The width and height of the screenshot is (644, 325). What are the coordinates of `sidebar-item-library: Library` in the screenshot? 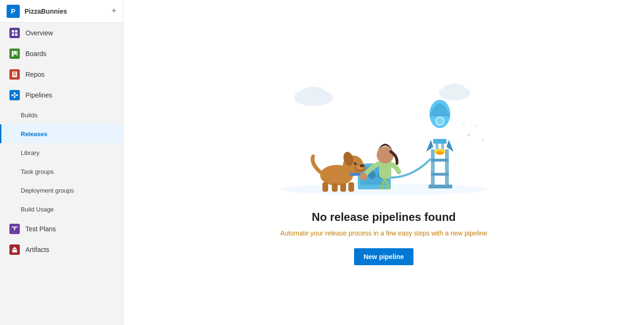 It's located at (61, 153).